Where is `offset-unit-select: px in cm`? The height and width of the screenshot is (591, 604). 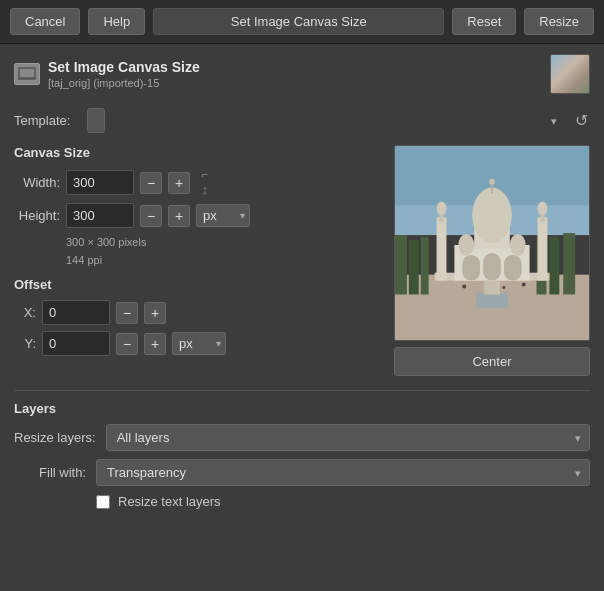
offset-unit-select: px in cm is located at coordinates (199, 344).